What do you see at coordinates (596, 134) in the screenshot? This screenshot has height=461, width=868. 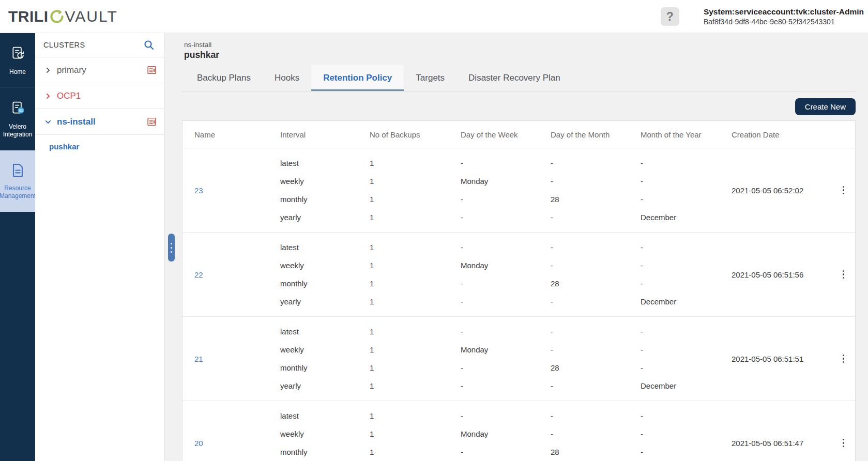 I see `column-header-day-of-the-month: Day of the Month` at bounding box center [596, 134].